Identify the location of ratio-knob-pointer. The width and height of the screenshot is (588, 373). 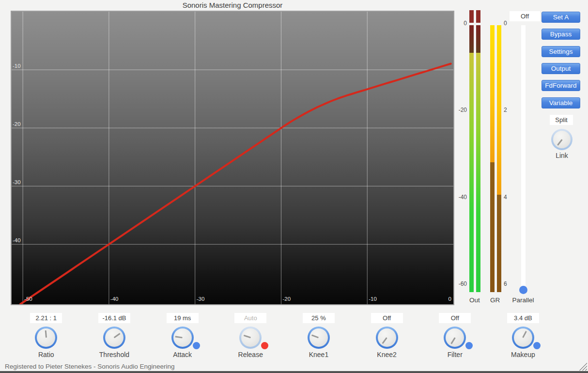
(46, 334).